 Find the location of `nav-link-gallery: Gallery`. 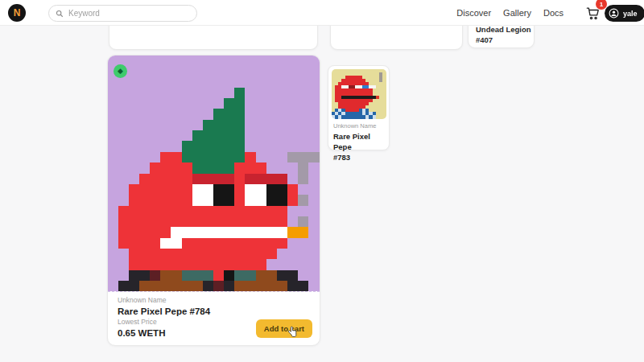

nav-link-gallery: Gallery is located at coordinates (517, 13).